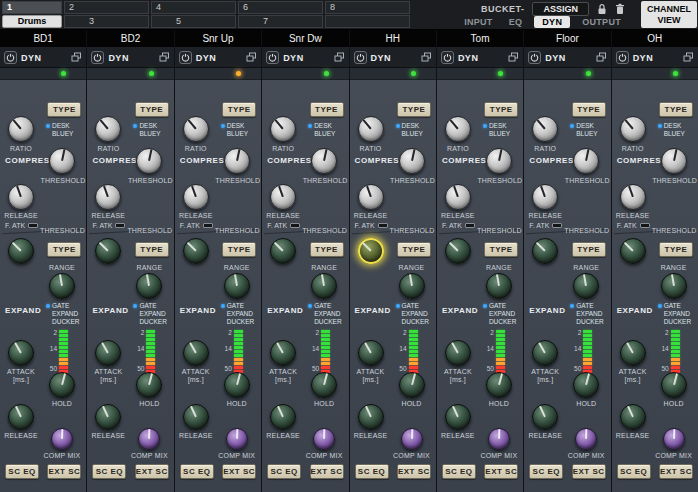 This screenshot has width=698, height=492. Describe the element at coordinates (552, 22) in the screenshot. I see `tab-dyn: DYN` at that location.